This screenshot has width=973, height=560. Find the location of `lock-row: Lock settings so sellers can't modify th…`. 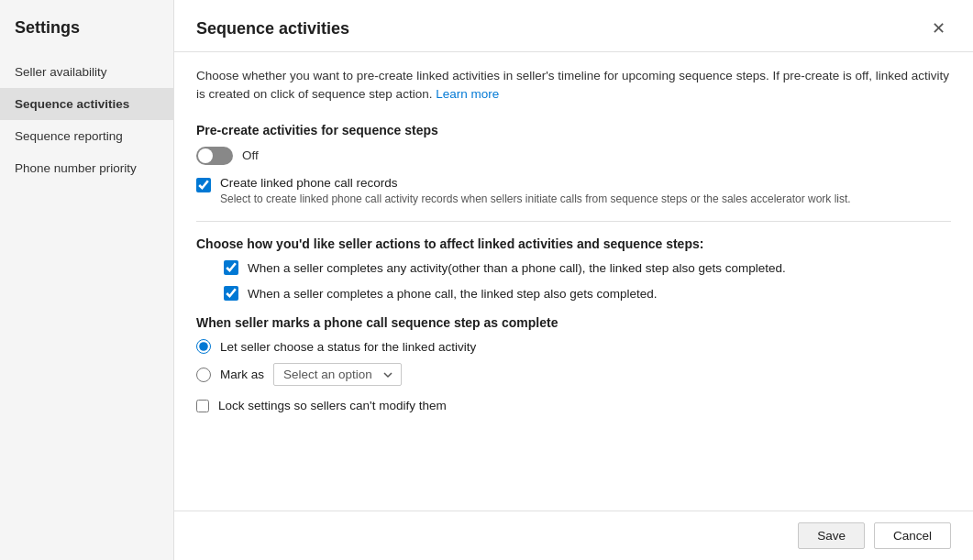

lock-row: Lock settings so sellers can't modify th… is located at coordinates (574, 405).